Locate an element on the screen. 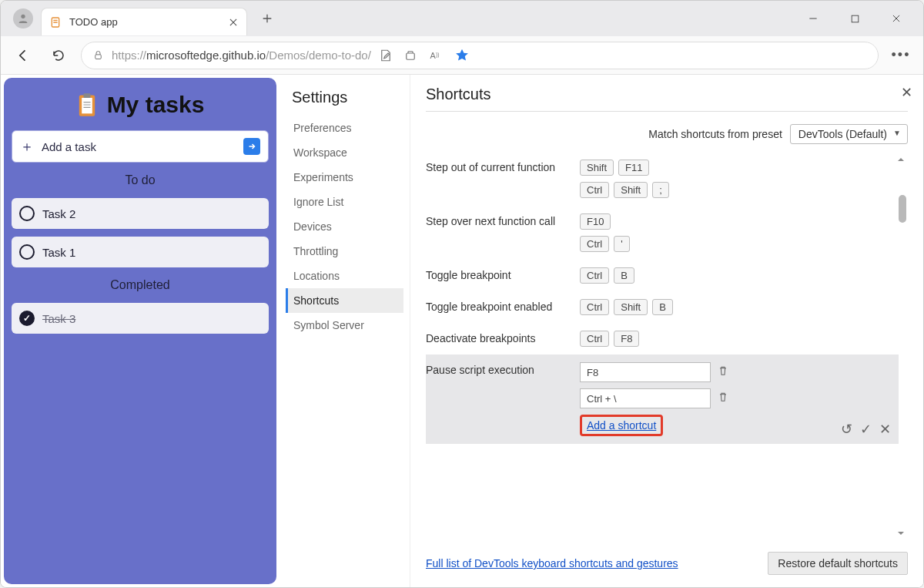 This screenshot has width=924, height=588. shortcut-row: Toggle breakpoint enabledCtrlShiftB is located at coordinates (658, 307).